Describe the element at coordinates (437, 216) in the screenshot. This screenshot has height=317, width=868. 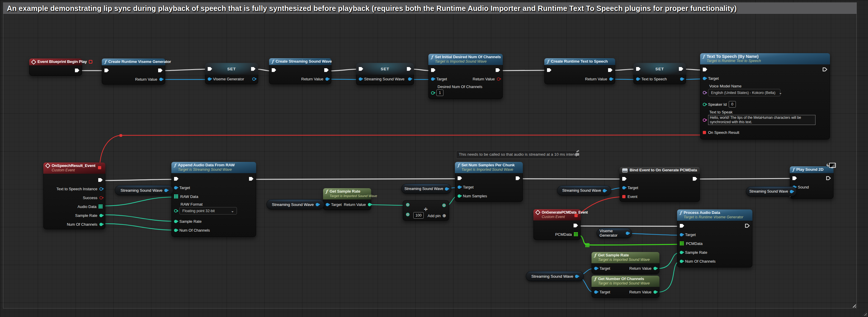
I see `add-pin-button: Add pin ⊕` at that location.